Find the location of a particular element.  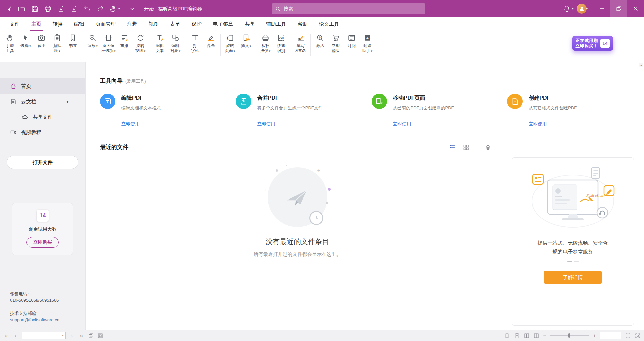

ribbon-typewriter: 打字机 is located at coordinates (195, 44).